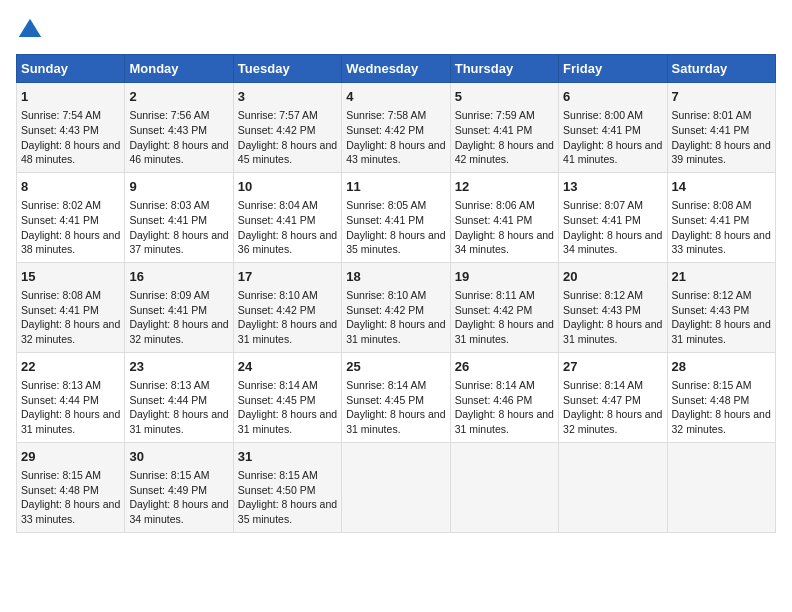  I want to click on day-cell: 30Sunrise: 8:15 AMSunset: 4:49 PMDayligh…, so click(179, 487).